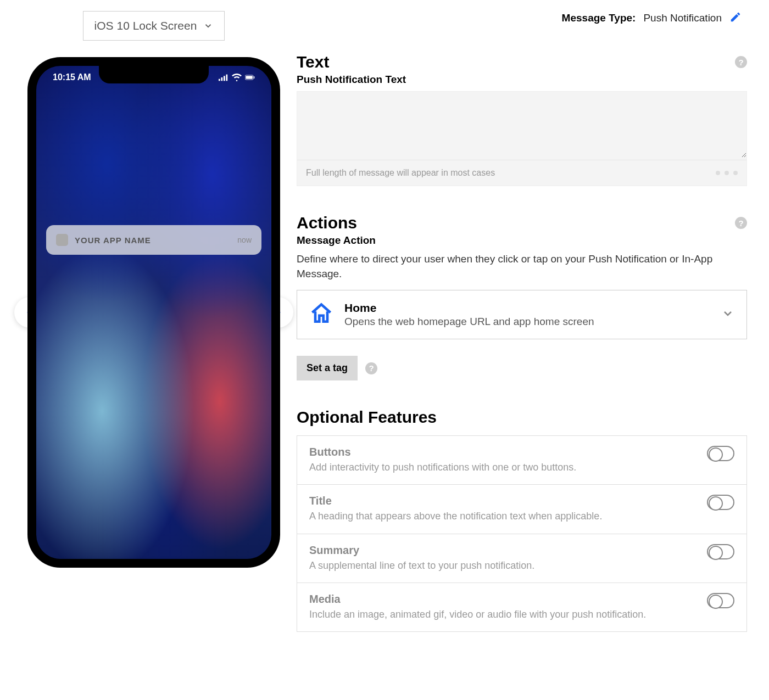 The image size is (769, 700). I want to click on status-time: 10:15 AM, so click(72, 77).